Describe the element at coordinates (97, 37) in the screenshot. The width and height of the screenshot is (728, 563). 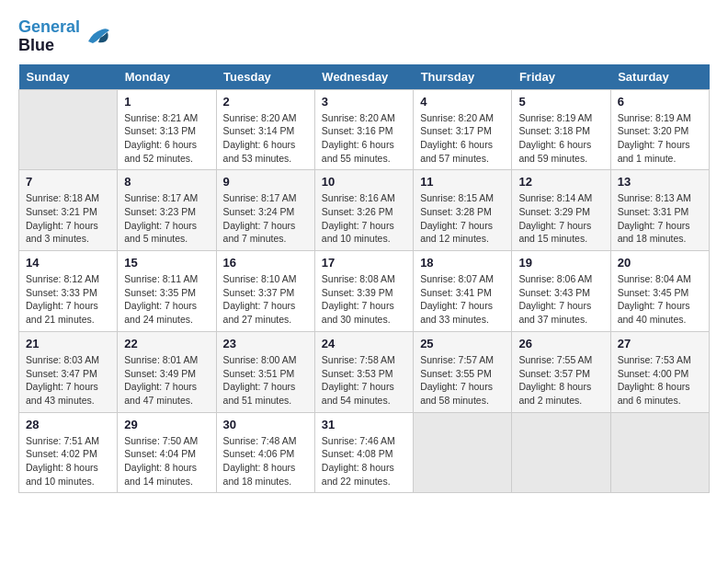
I see `logo-bird-icon` at that location.